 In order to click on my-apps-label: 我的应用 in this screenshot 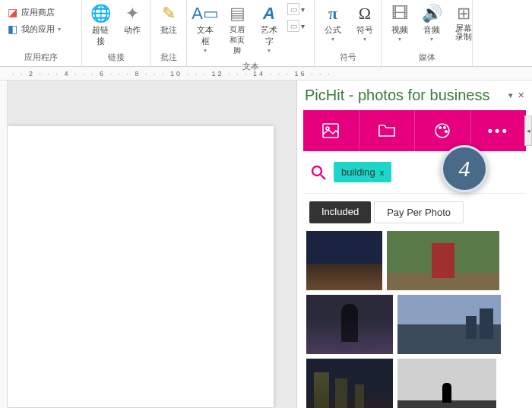, I will do `click(38, 29)`.